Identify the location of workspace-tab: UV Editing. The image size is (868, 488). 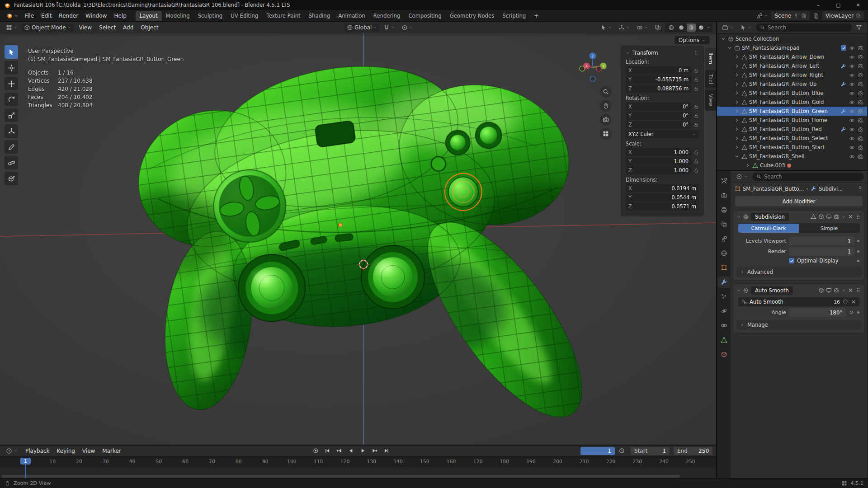
(244, 16).